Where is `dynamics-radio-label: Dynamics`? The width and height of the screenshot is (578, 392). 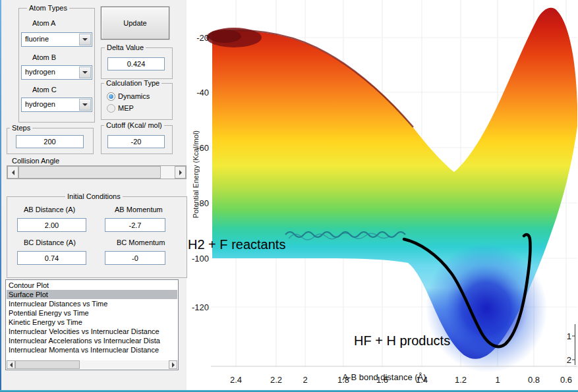
dynamics-radio-label: Dynamics is located at coordinates (134, 96).